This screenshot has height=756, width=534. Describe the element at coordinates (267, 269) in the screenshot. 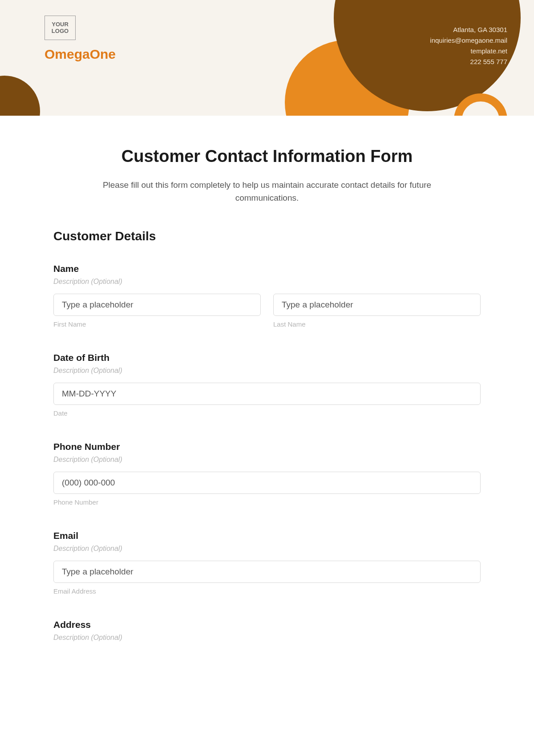

I see `field-label-name: Name` at that location.